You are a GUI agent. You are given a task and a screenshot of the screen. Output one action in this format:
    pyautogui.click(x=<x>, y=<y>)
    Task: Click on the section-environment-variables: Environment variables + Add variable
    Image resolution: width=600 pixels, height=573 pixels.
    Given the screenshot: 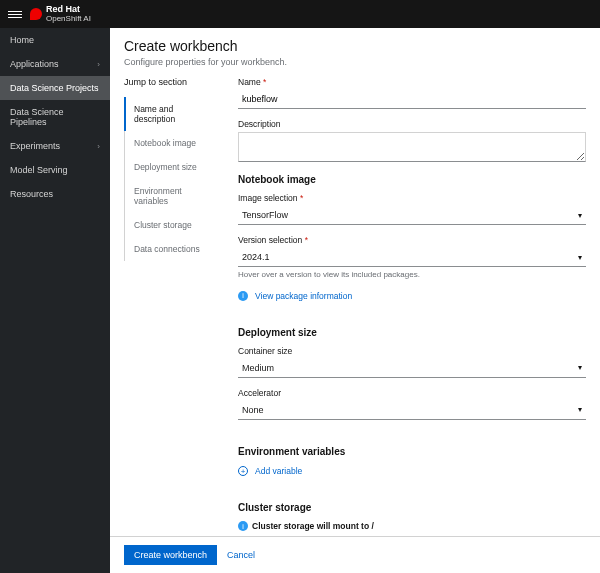 What is the action you would take?
    pyautogui.click(x=412, y=462)
    